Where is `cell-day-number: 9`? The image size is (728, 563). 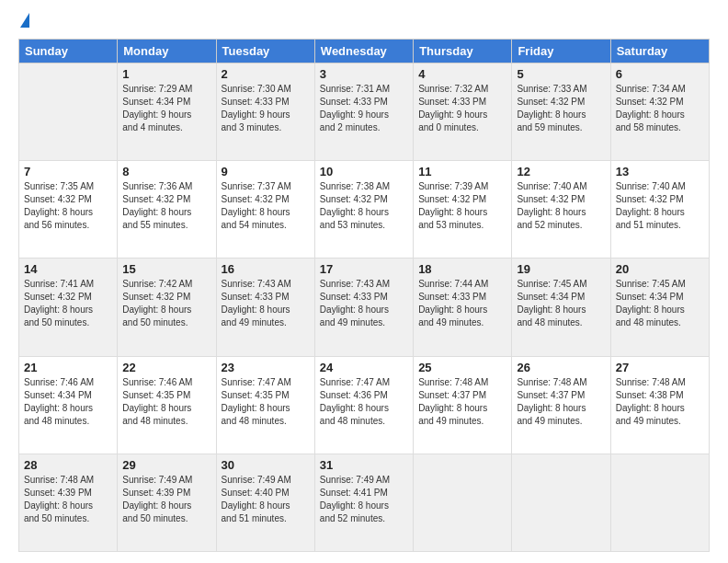
cell-day-number: 9 is located at coordinates (266, 171).